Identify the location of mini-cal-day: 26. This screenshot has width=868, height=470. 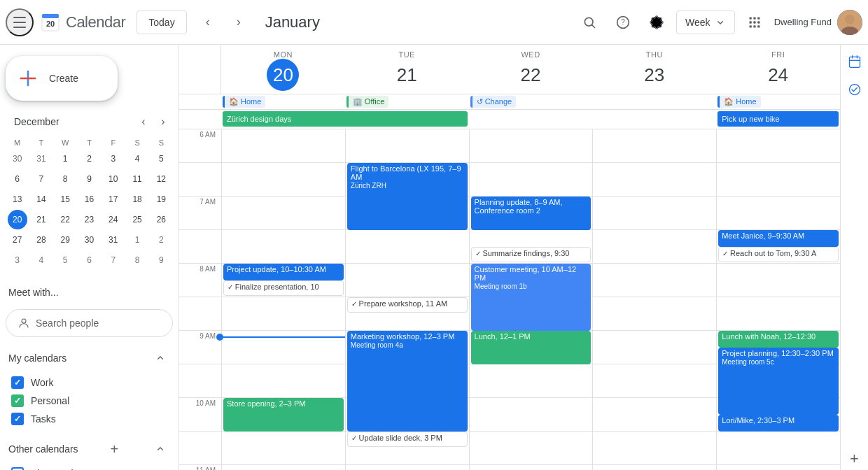
(161, 220).